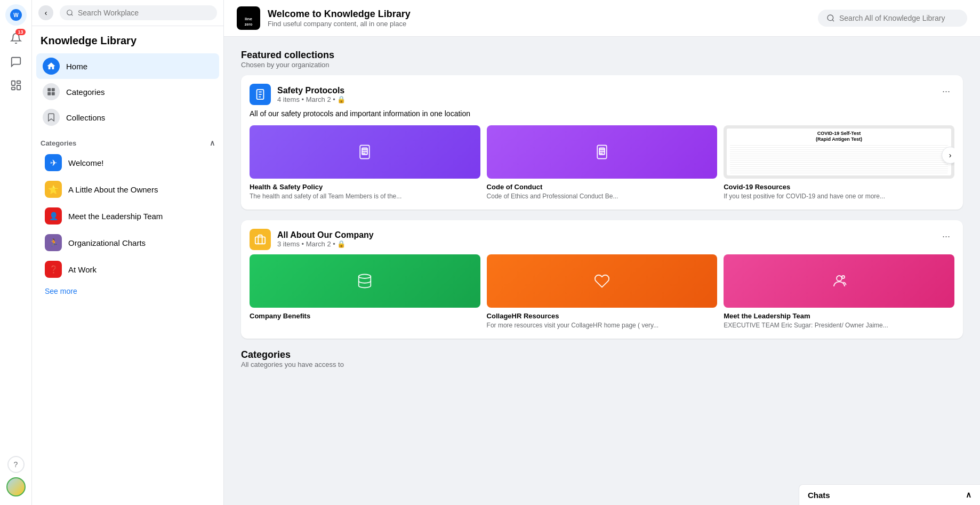 This screenshot has width=980, height=505. Describe the element at coordinates (325, 239) in the screenshot. I see `all-about-company-title-area: All About Our Company 3 items • March 2 …` at that location.